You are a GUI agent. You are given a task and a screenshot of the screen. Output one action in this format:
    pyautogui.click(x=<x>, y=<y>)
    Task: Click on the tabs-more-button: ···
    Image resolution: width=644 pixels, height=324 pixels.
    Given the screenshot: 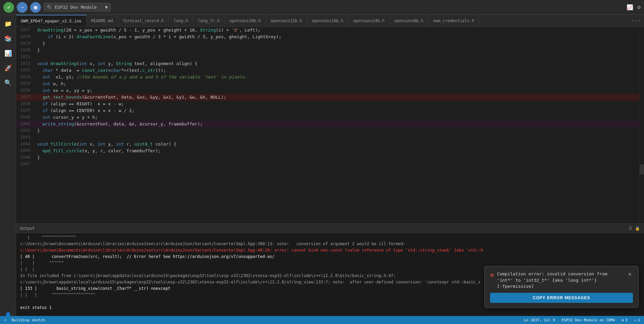 What is the action you would take?
    pyautogui.click(x=636, y=21)
    